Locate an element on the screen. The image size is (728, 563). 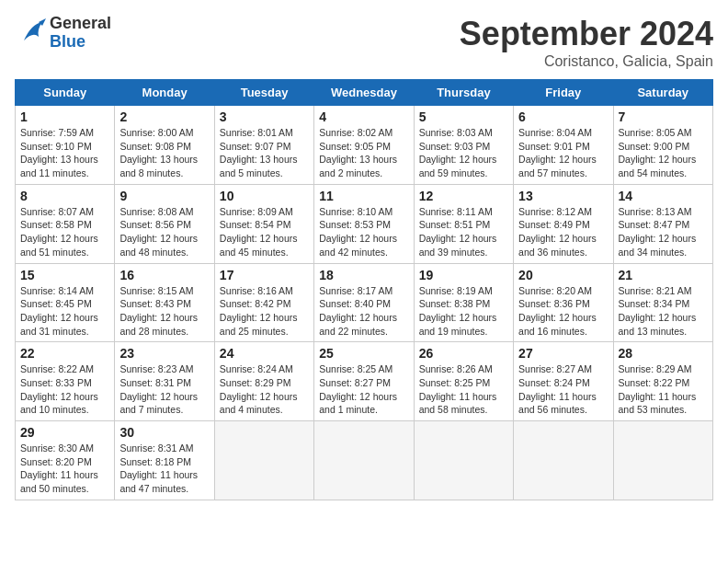
day-info: Sunrise: 8:03 AM Sunset: 9:03 PM Dayligh… is located at coordinates (463, 153).